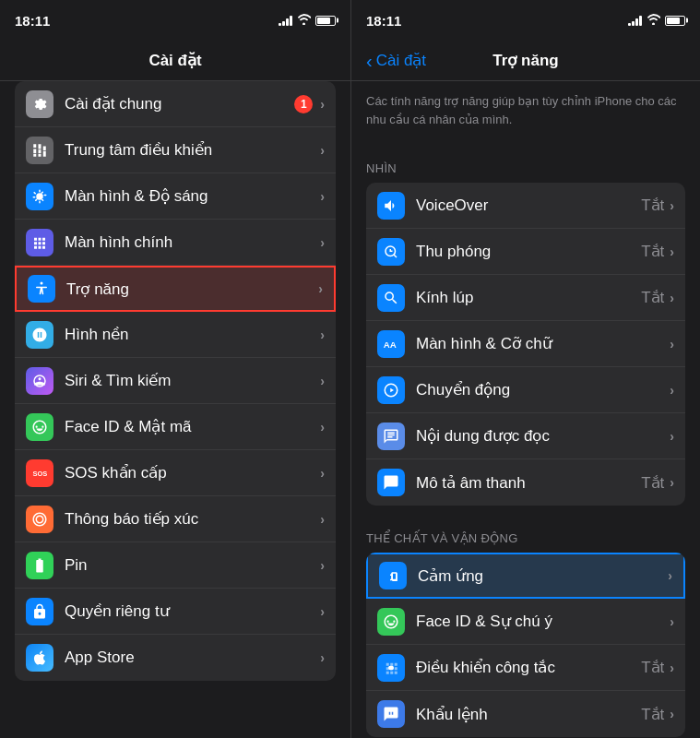 The height and width of the screenshot is (738, 700). Describe the element at coordinates (526, 533) in the screenshot. I see `section-header-the-chat: THỂ CHẤT VÀ VẬN ĐỘNG` at that location.